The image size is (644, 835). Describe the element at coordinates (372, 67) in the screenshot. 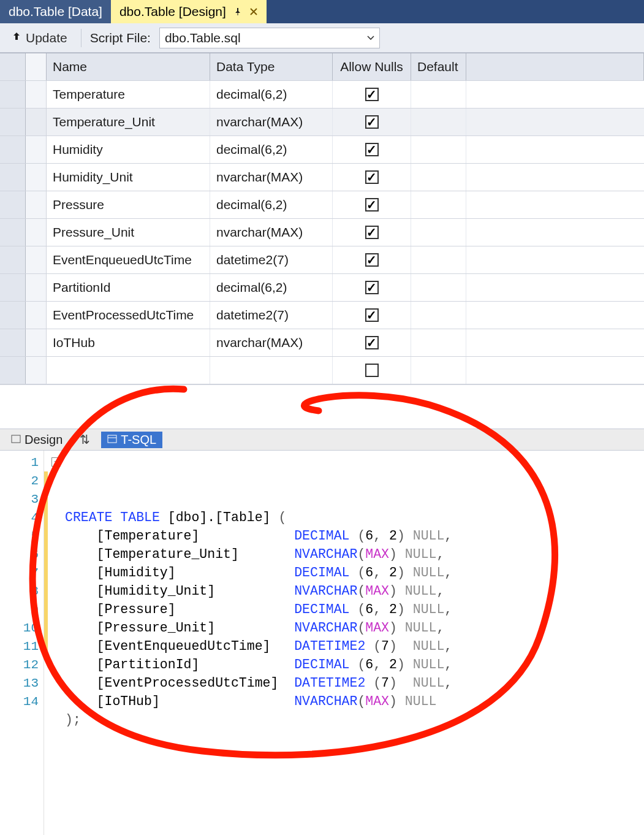

I see `header-nulls: Allow Nulls` at that location.